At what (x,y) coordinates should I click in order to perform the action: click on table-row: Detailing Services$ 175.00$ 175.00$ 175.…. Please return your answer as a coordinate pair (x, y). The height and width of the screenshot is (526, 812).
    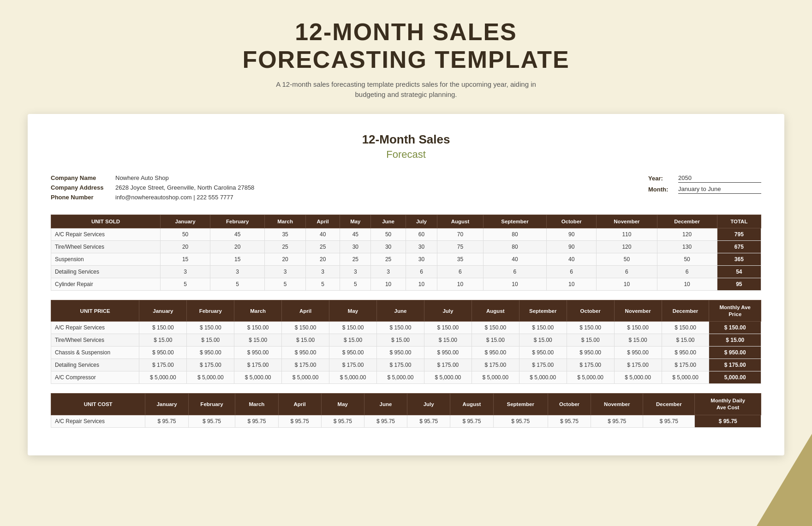
    Looking at the image, I should click on (406, 365).